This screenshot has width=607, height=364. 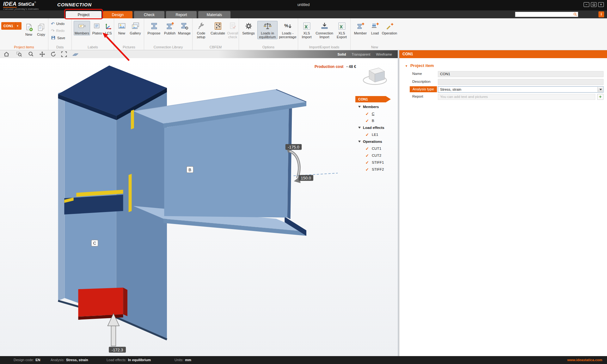 I want to click on connection-import-button: ConnectionImport, so click(x=324, y=30).